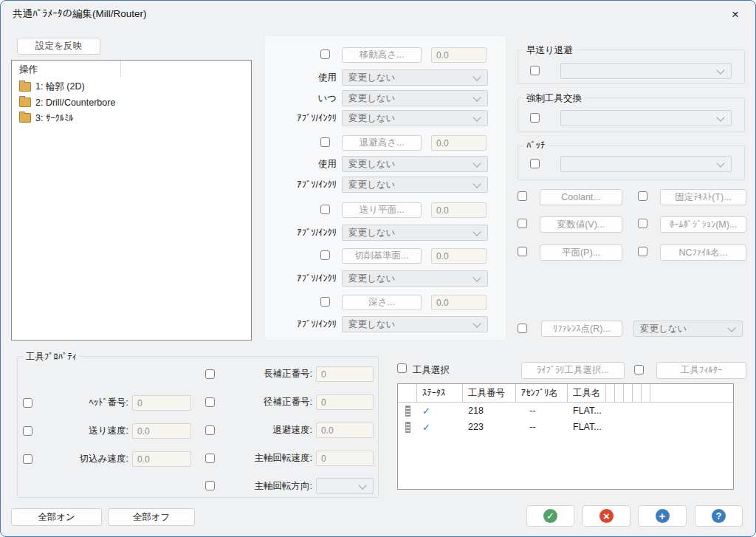 The width and height of the screenshot is (756, 537). What do you see at coordinates (535, 164) in the screenshot?
I see `batch-checkbox` at bounding box center [535, 164].